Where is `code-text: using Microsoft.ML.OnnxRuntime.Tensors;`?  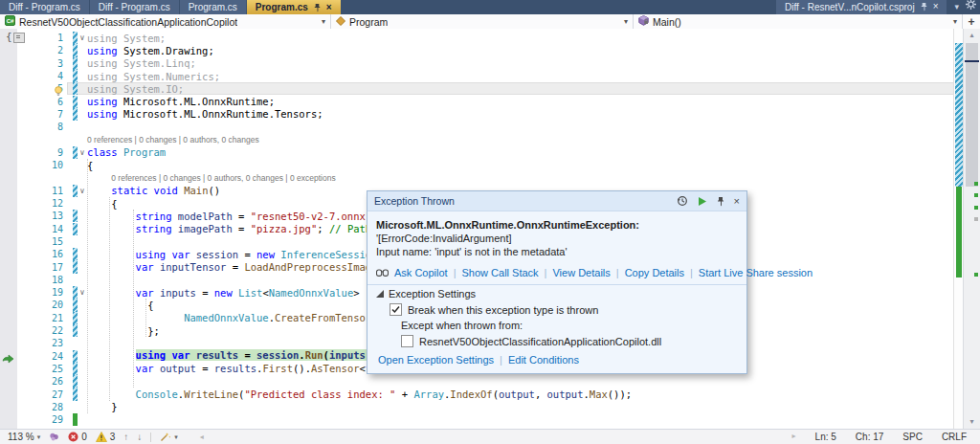 code-text: using Microsoft.ML.OnnxRuntime.Tensors; is located at coordinates (205, 114).